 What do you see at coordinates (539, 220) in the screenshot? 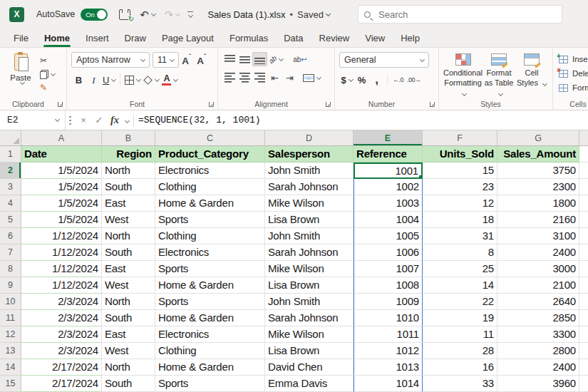
I see `cell-G5: 2160` at bounding box center [539, 220].